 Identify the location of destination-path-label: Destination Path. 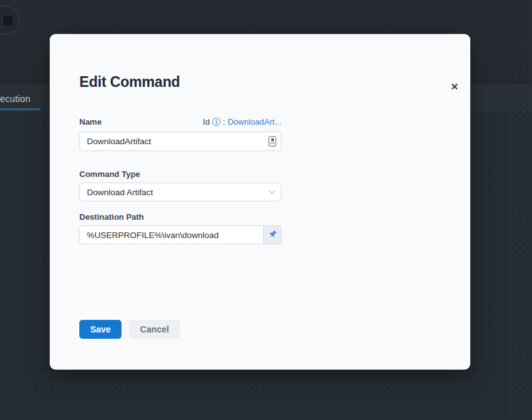
(180, 217).